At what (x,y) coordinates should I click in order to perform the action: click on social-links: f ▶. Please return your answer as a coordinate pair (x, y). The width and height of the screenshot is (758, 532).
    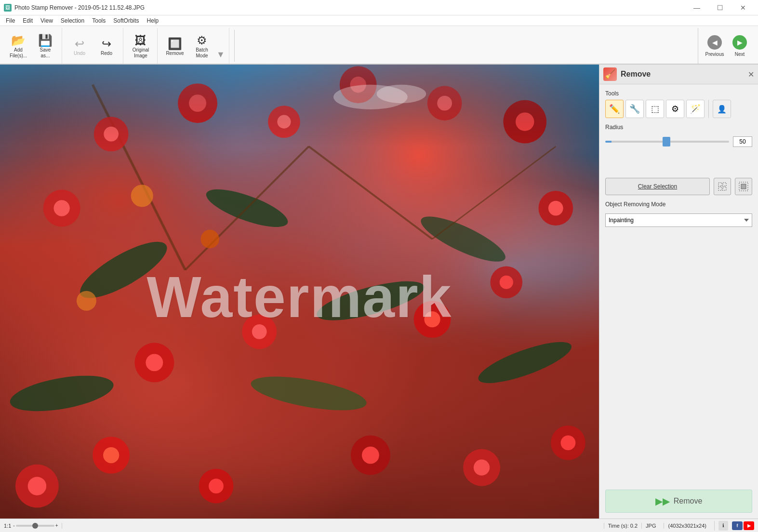
    Looking at the image, I should click on (743, 526).